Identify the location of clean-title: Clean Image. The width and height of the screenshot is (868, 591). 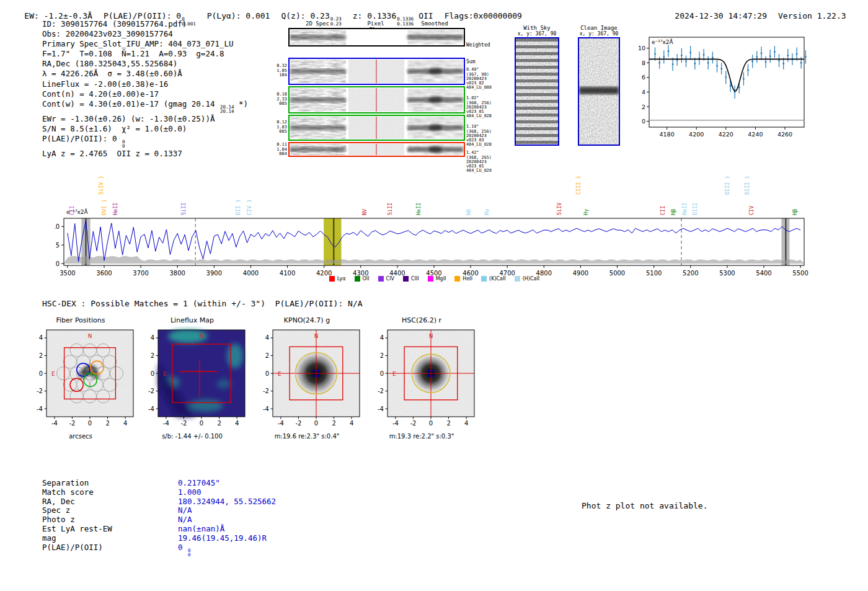
(599, 28).